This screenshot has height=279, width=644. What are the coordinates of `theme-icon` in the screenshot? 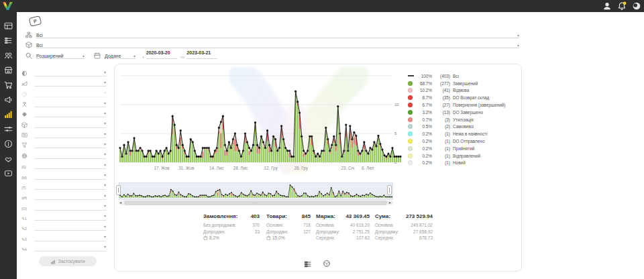 It's located at (637, 6).